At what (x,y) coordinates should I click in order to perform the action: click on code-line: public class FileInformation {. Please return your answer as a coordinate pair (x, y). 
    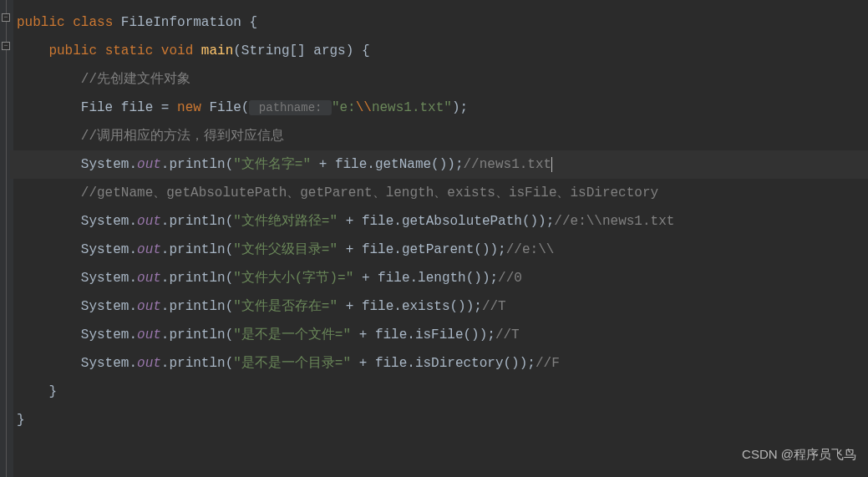
    Looking at the image, I should click on (439, 23).